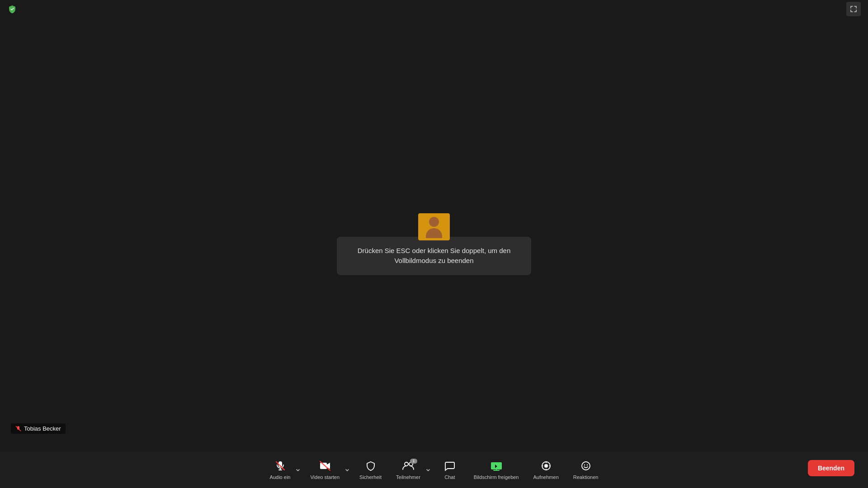 This screenshot has width=868, height=488. What do you see at coordinates (449, 477) in the screenshot?
I see `chat-label: Chat` at bounding box center [449, 477].